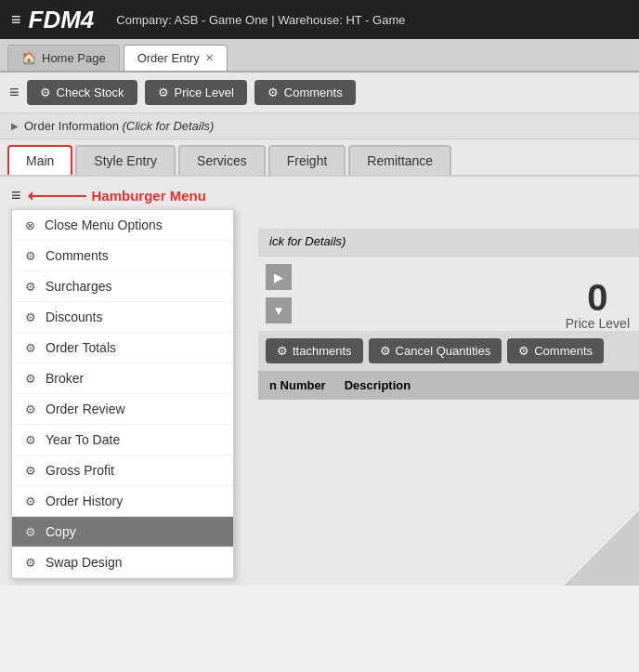 This screenshot has height=672, width=639. What do you see at coordinates (123, 379) in the screenshot?
I see `menu-item-broker: ⚙ Broker` at bounding box center [123, 379].